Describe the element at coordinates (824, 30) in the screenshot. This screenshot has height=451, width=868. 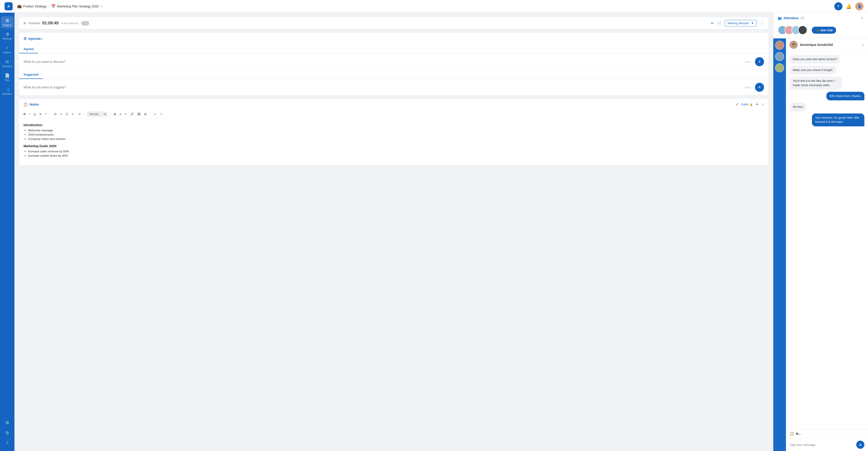
I see `join-call-button: 📹 Join Call` at that location.